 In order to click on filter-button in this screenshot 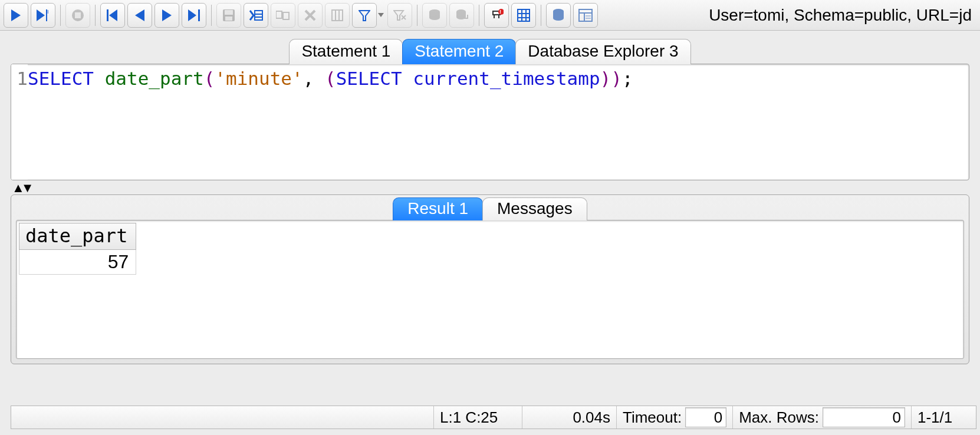, I will do `click(364, 15)`.